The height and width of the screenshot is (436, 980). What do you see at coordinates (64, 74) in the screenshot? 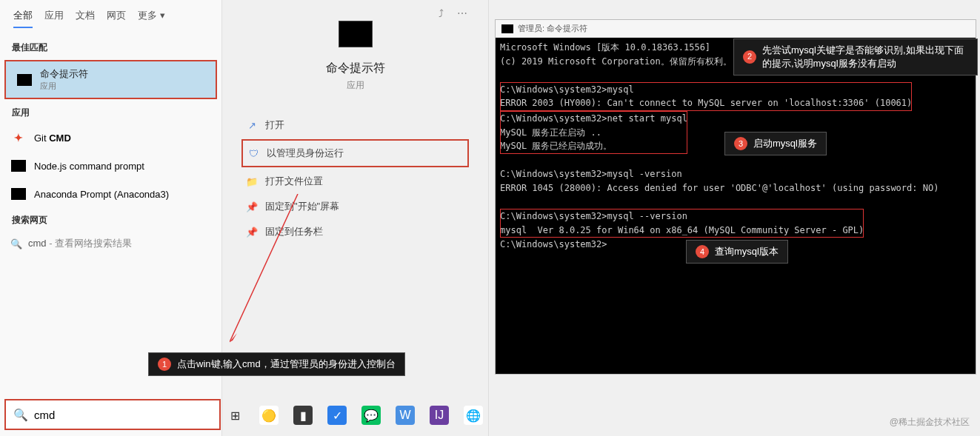
I see `result-title: 命令提示符` at bounding box center [64, 74].